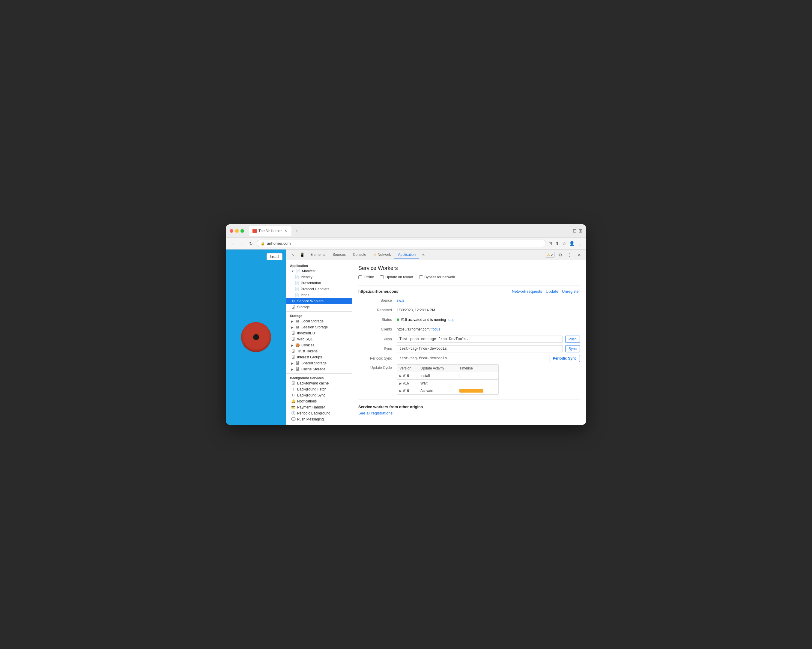 The width and height of the screenshot is (812, 649). What do you see at coordinates (319, 395) in the screenshot?
I see `sidebar-item-background-sync: ↻ Background Sync` at bounding box center [319, 395].